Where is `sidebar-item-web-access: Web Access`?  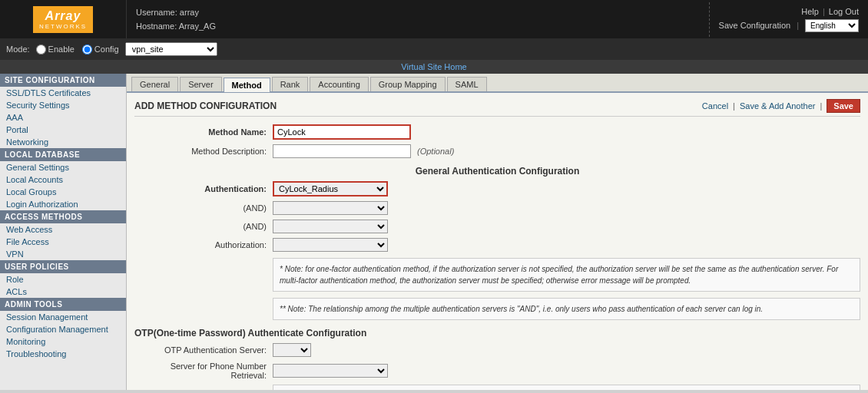 sidebar-item-web-access: Web Access is located at coordinates (63, 230).